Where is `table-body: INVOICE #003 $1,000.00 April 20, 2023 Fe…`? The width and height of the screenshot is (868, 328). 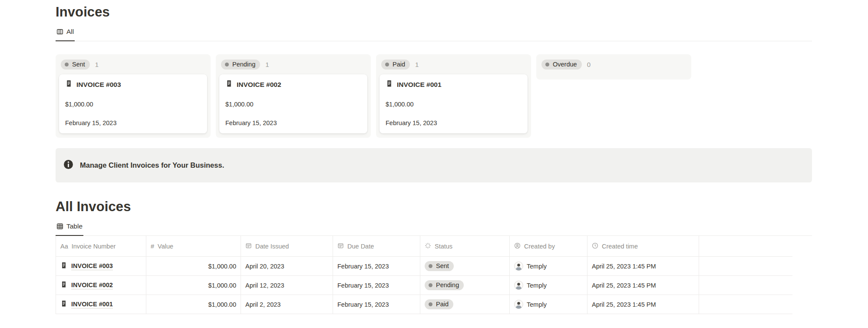
table-body: INVOICE #003 $1,000.00 April 20, 2023 Fe… is located at coordinates (424, 285).